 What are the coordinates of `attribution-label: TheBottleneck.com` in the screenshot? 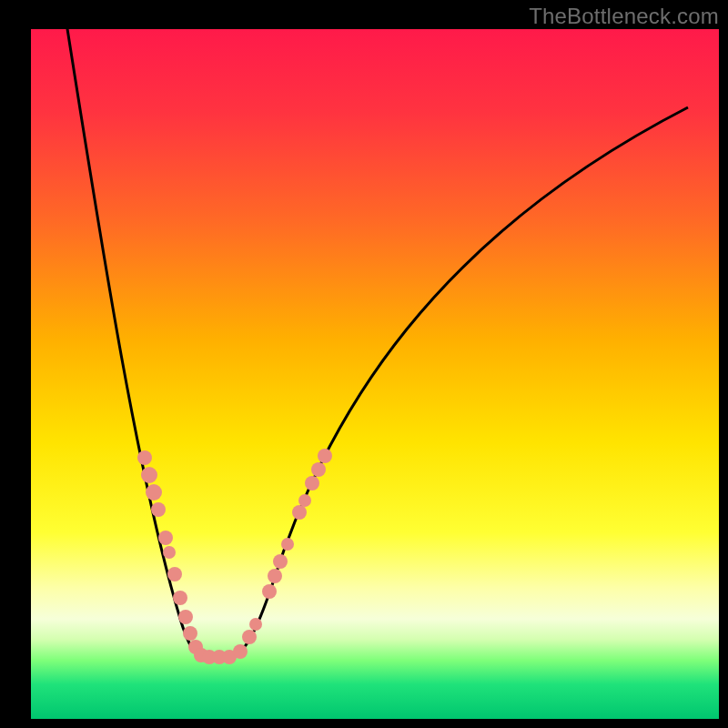 It's located at (624, 16).